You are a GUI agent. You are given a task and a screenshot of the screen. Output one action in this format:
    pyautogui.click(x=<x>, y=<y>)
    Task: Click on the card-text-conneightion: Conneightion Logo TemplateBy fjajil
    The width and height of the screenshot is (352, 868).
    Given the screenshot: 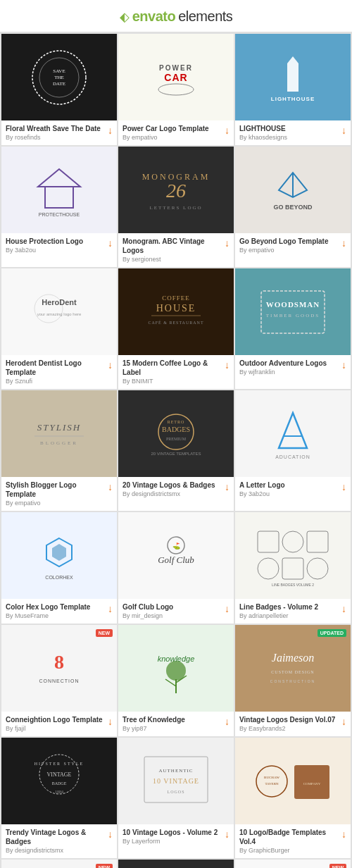 What is the action you would take?
    pyautogui.click(x=55, y=724)
    